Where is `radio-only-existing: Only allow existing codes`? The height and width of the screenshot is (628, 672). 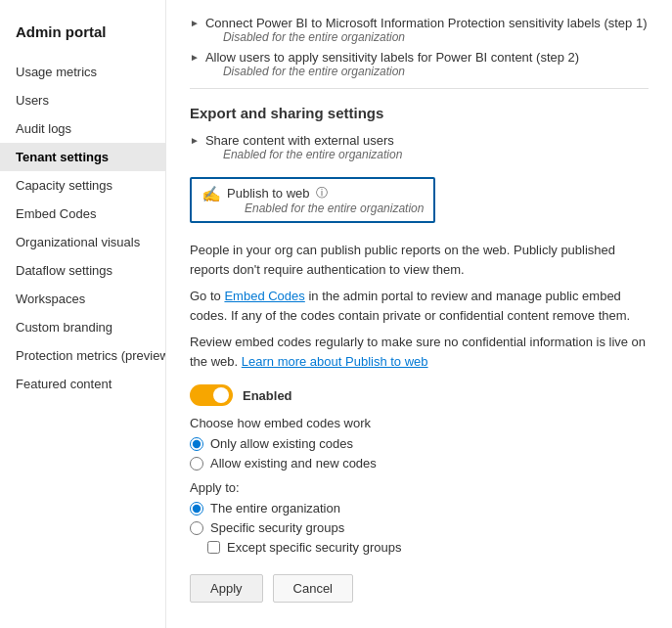 radio-only-existing: Only allow existing codes is located at coordinates (419, 444).